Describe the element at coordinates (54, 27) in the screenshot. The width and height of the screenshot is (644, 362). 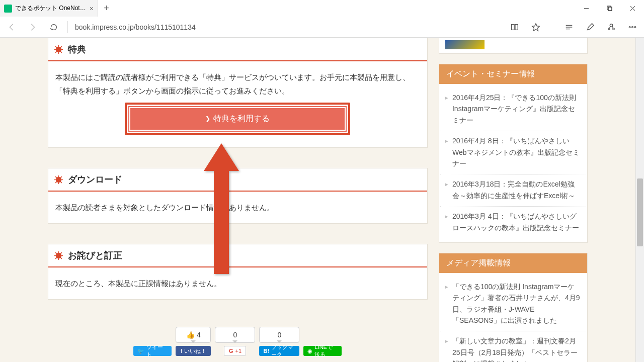
I see `refresh-button` at that location.